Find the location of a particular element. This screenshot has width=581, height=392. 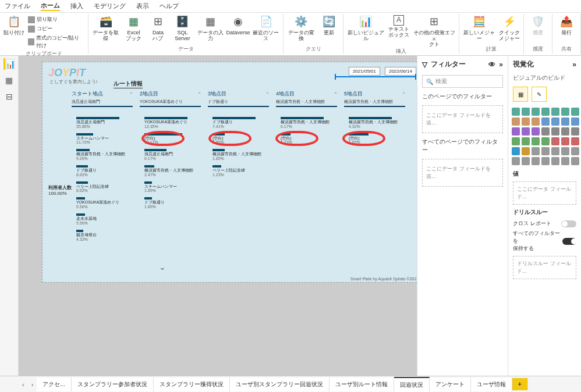

tree-node: 横須賀市自然・人文博物館2.47% is located at coordinates (175, 171).